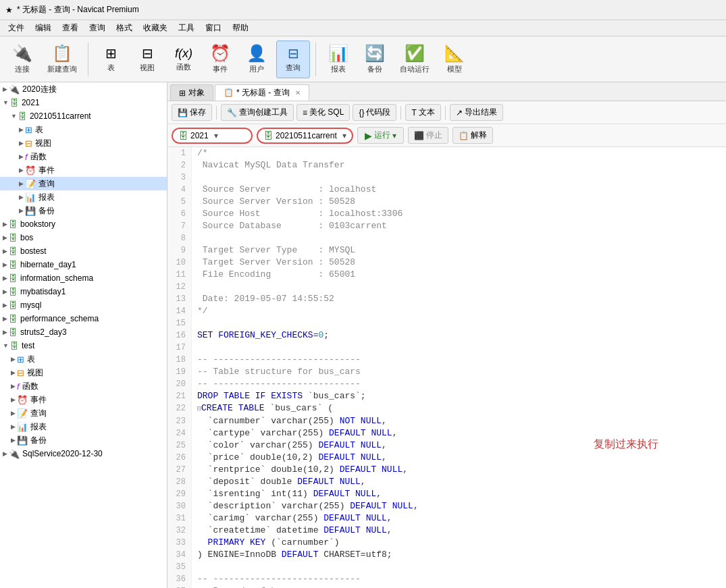 The width and height of the screenshot is (726, 588). I want to click on query-builder-icon: 🔧, so click(232, 113).